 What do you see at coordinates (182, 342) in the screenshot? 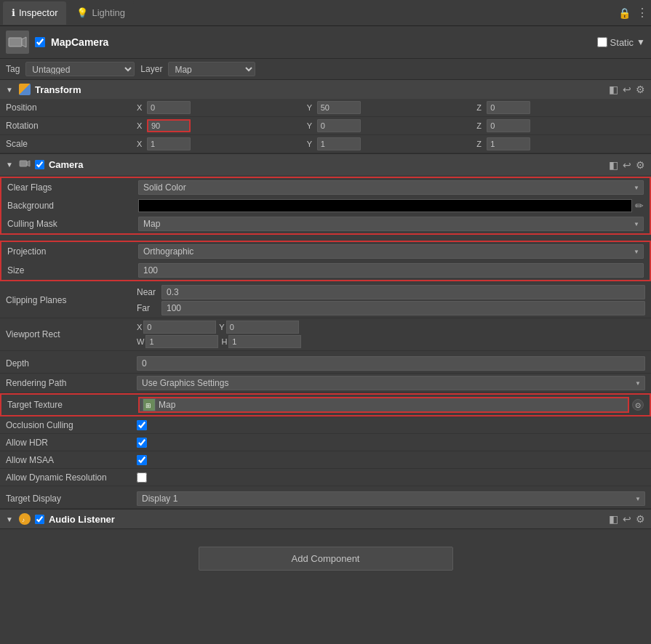
I see `vp-w-input` at bounding box center [182, 342].